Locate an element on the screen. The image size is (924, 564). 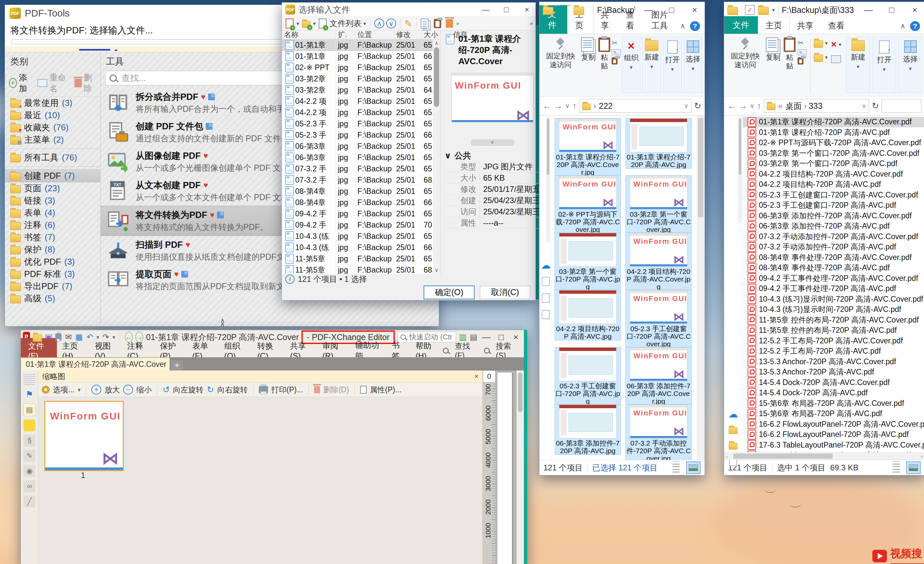
new-tab-button: + is located at coordinates (177, 365).